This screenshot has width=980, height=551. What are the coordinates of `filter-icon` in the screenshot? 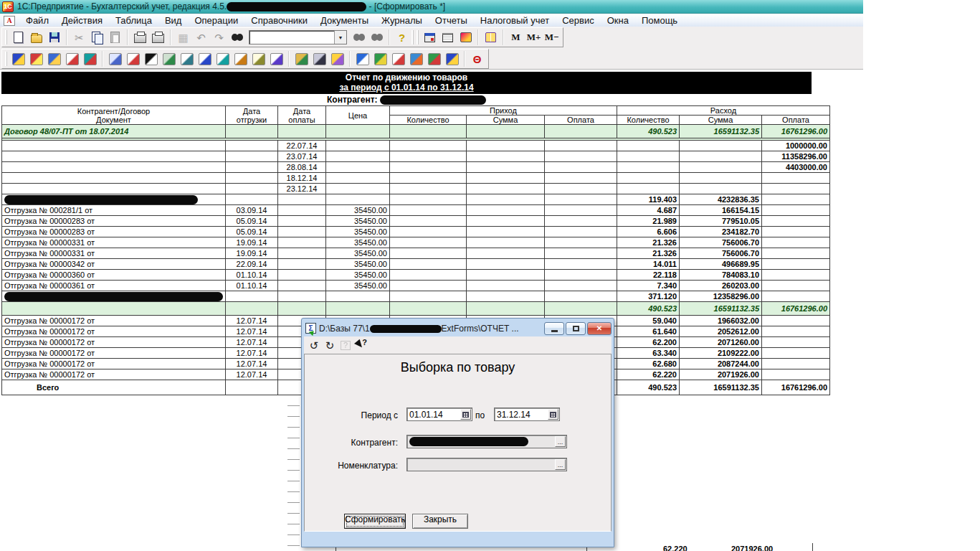 It's located at (90, 59).